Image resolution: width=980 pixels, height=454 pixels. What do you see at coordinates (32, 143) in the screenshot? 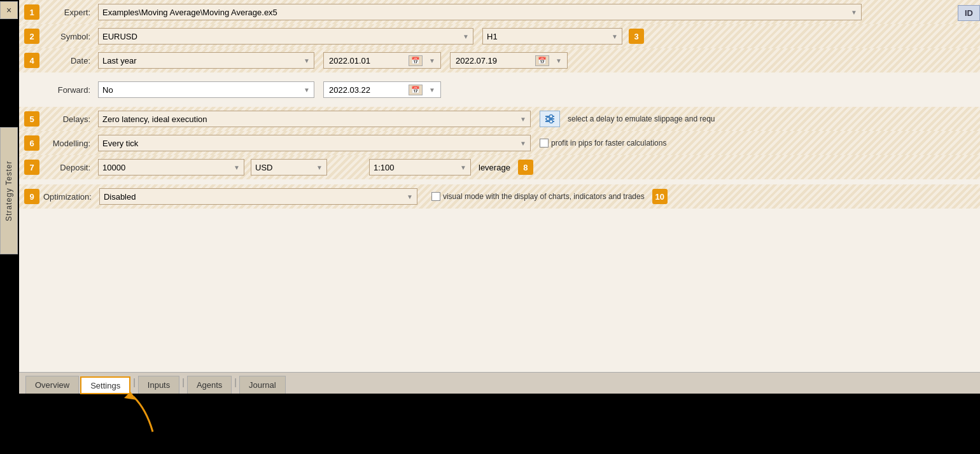
I see `badge-6: 6` at bounding box center [32, 143].